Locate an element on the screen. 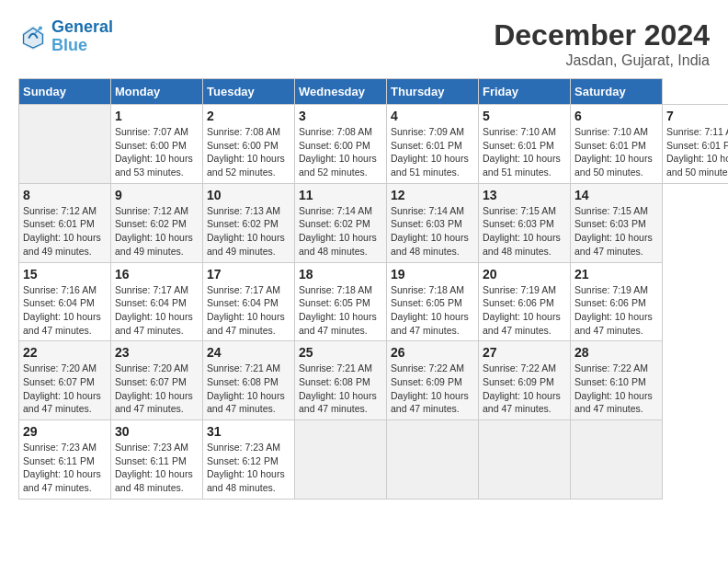 The image size is (728, 563). day-number: 2 is located at coordinates (248, 116).